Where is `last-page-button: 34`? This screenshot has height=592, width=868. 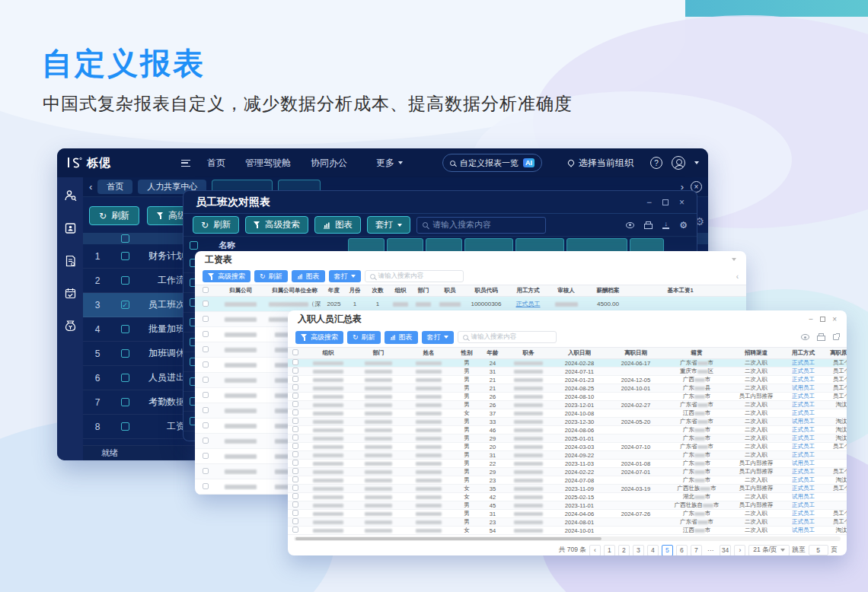 last-page-button: 34 is located at coordinates (725, 551).